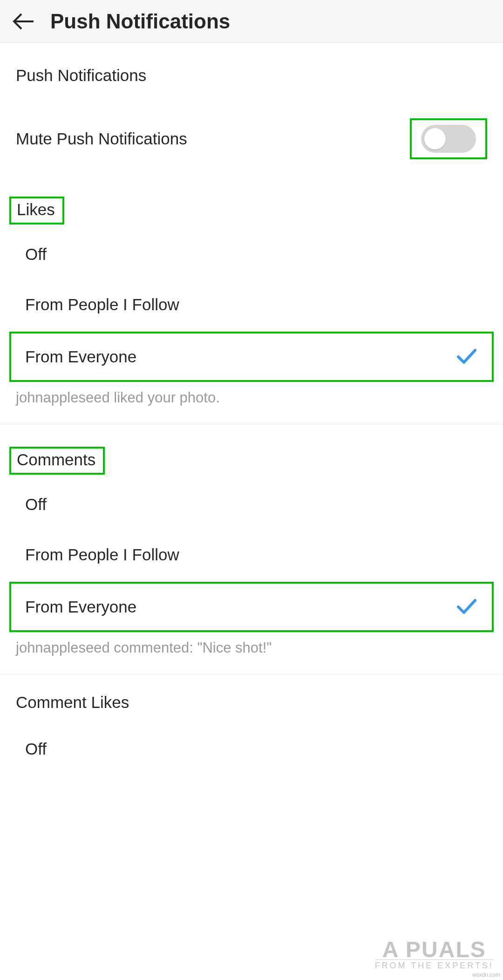 This screenshot has width=503, height=980. Describe the element at coordinates (252, 305) in the screenshot. I see `likes-option-following: From People I Follow` at that location.